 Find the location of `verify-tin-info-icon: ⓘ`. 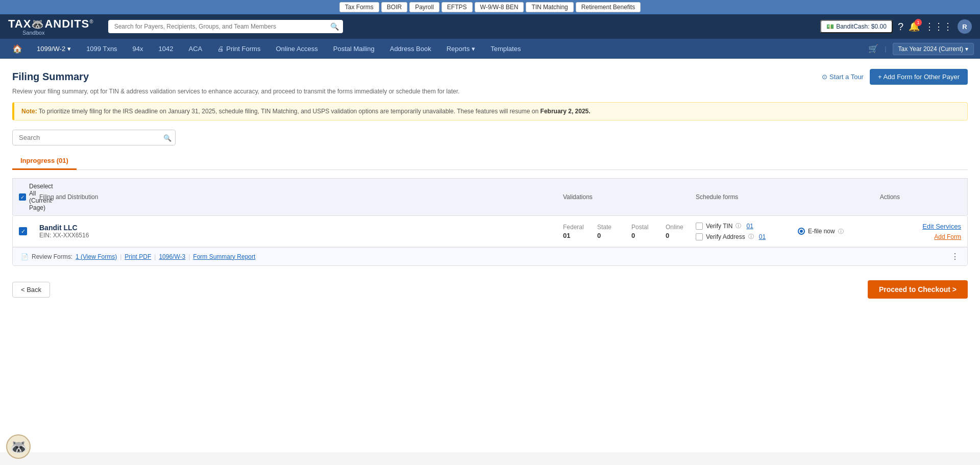

verify-tin-info-icon: ⓘ is located at coordinates (738, 226).